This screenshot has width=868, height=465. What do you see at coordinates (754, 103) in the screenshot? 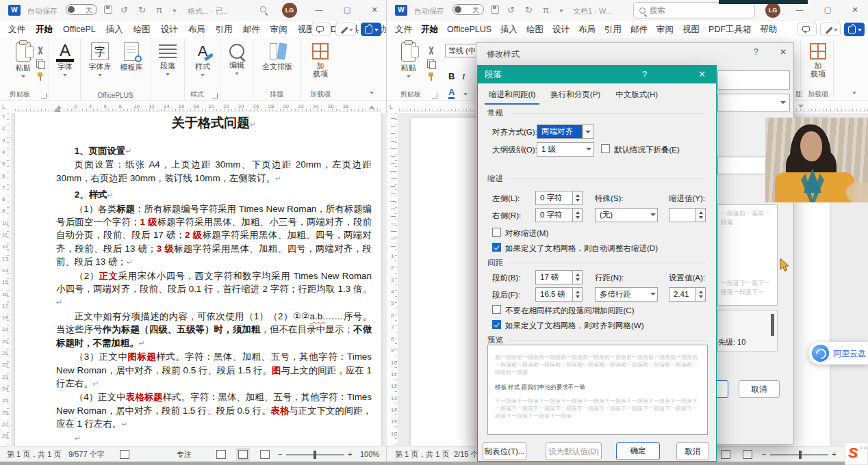
I see `style-dropdown` at bounding box center [754, 103].